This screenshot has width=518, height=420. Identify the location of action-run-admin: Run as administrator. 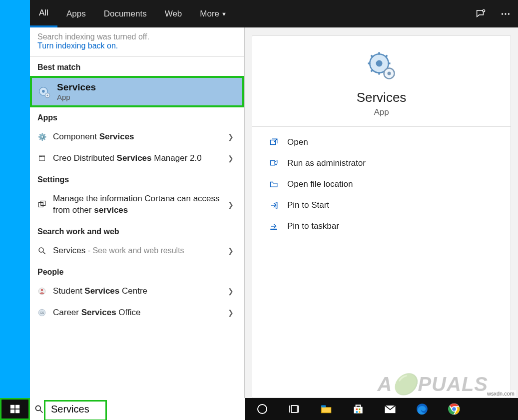
(382, 163).